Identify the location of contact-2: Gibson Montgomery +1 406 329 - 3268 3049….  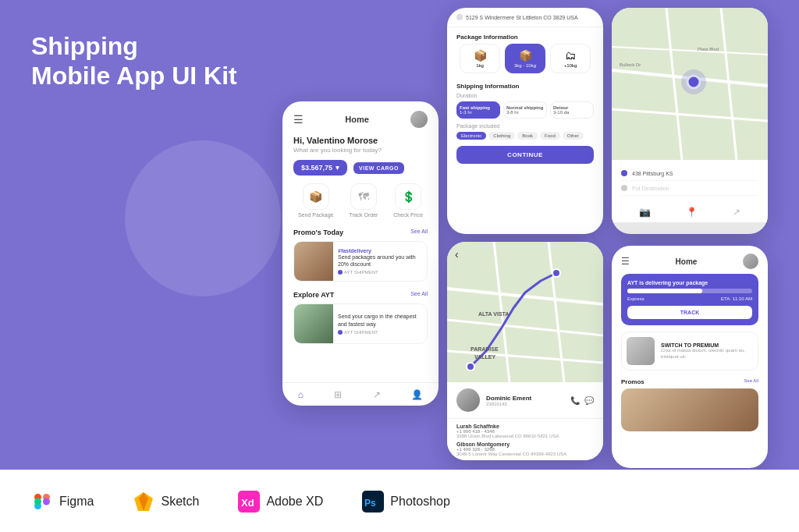
(525, 449).